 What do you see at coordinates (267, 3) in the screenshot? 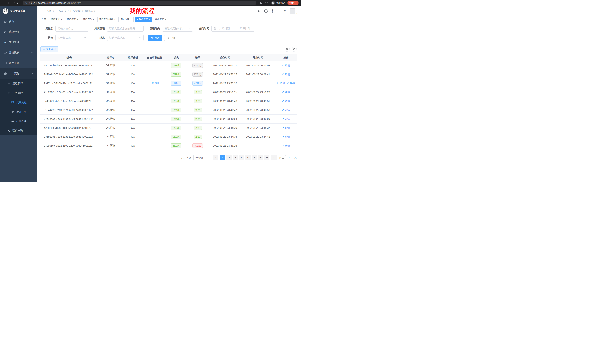
I see `bookmark-star-icon` at bounding box center [267, 3].